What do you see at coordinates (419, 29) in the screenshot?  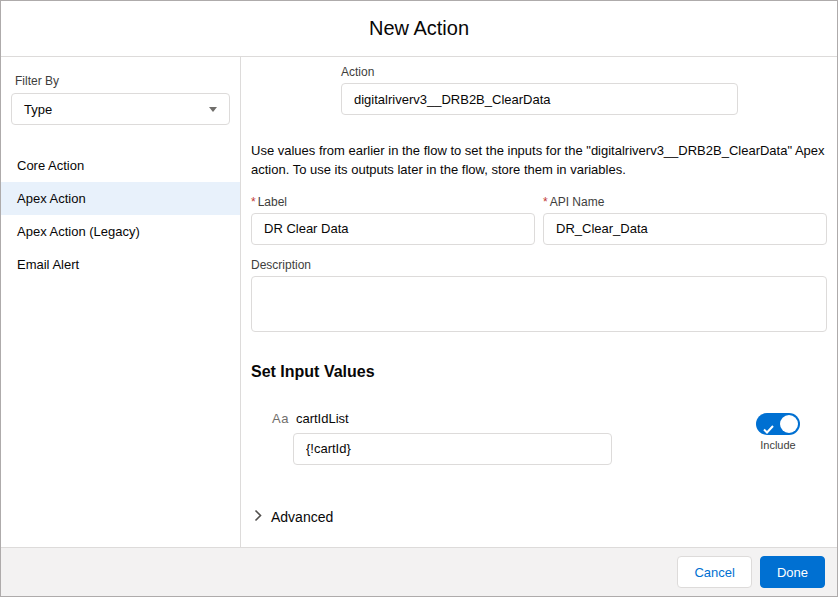 I see `modal-header: New Action` at bounding box center [419, 29].